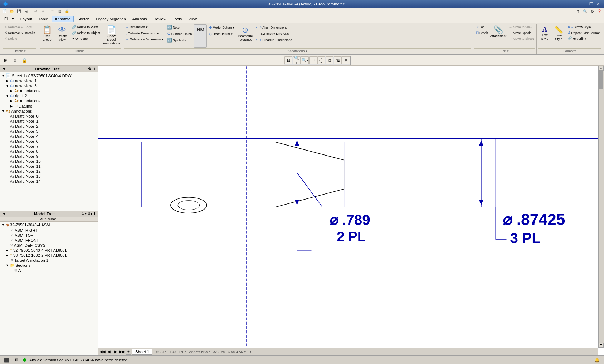  What do you see at coordinates (49, 121) in the screenshot?
I see `list-item: ▶ Aε Draft: Note_1` at bounding box center [49, 121].